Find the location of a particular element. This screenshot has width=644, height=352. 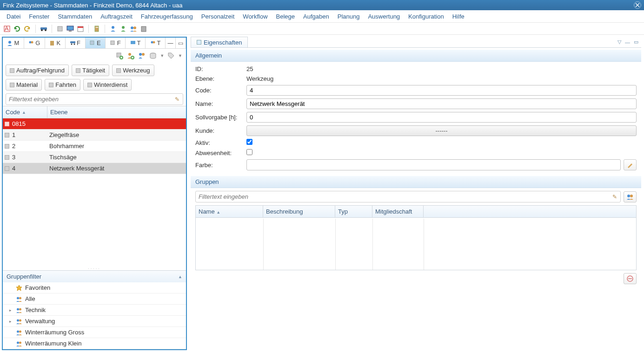

menu-fenster: Fenster is located at coordinates (39, 17).